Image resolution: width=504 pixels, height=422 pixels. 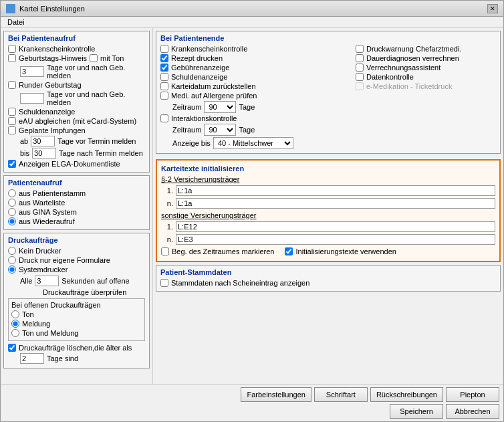 What do you see at coordinates (76, 251) in the screenshot?
I see `kein-drucker-row: Kein Drucker` at bounding box center [76, 251].